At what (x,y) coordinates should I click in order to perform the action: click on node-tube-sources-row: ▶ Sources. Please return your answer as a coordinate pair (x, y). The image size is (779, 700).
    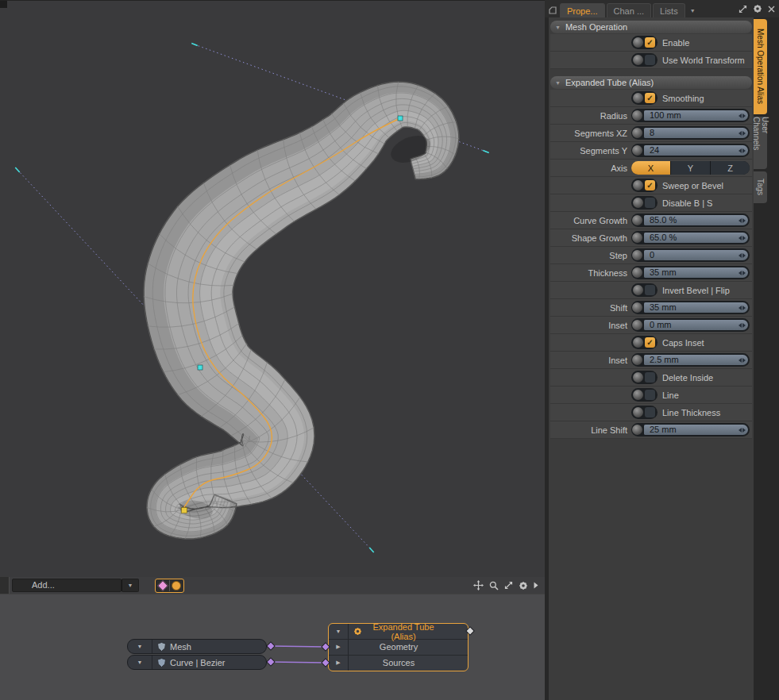
    Looking at the image, I should click on (399, 663).